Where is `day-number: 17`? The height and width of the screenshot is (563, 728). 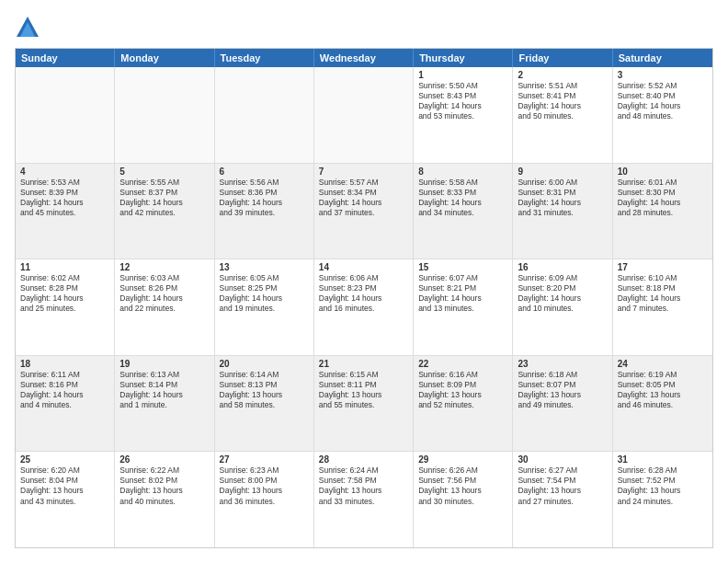
day-number: 17 is located at coordinates (663, 267).